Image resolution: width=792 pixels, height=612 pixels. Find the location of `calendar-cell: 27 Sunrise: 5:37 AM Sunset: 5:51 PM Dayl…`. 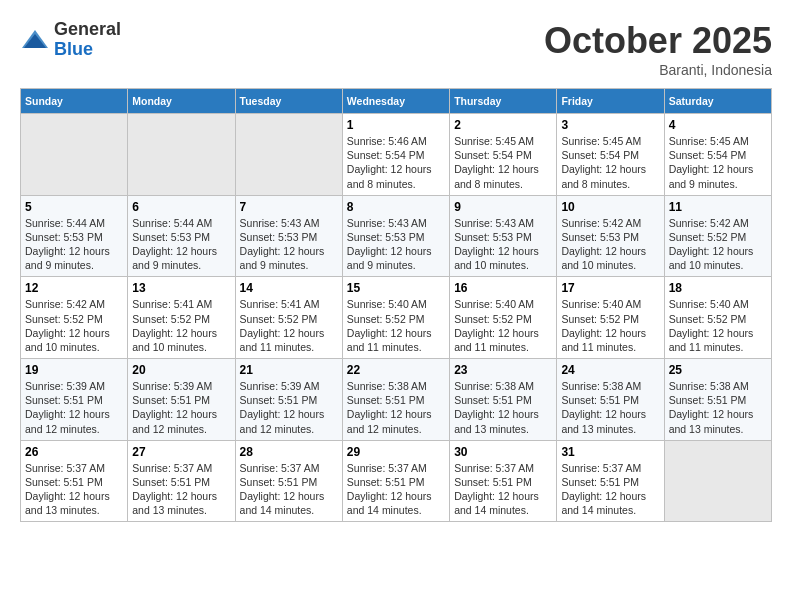

calendar-cell: 27 Sunrise: 5:37 AM Sunset: 5:51 PM Dayl… is located at coordinates (182, 481).